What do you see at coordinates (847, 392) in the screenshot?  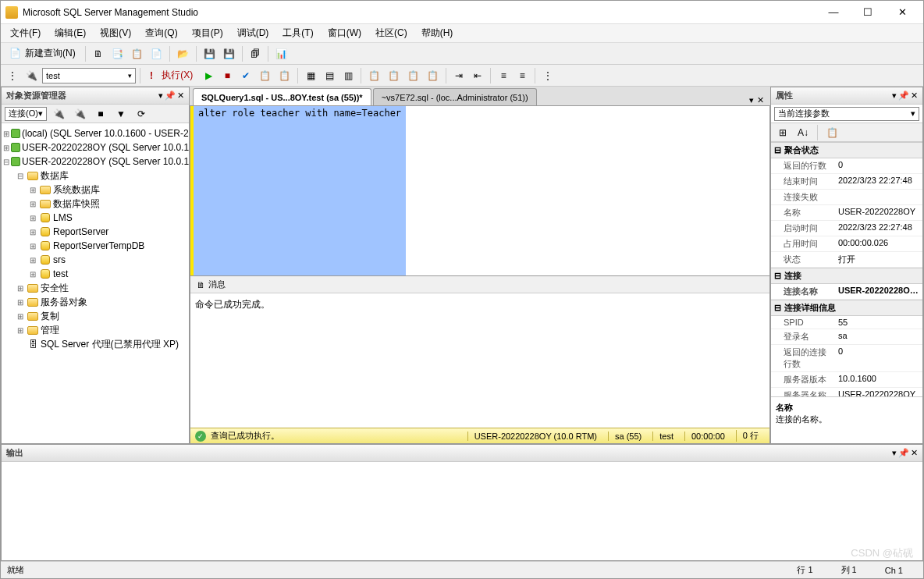 I see `prop-row: 服务器名称USER-20220228OY` at bounding box center [847, 392].